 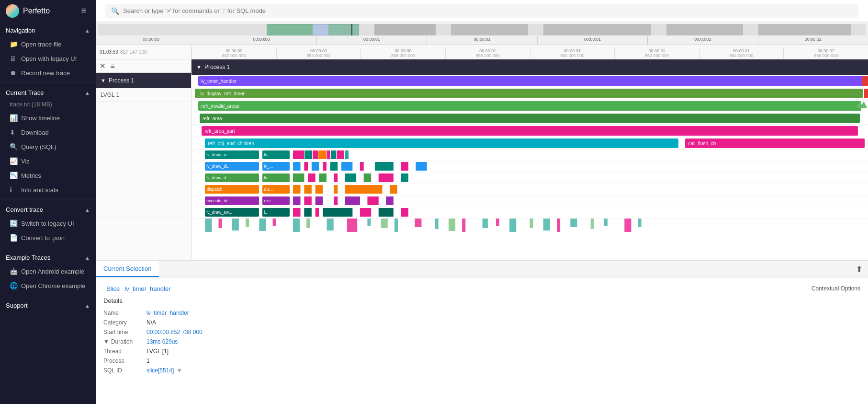 What do you see at coordinates (48, 73) in the screenshot?
I see `sidebar-item-record-trace: ⏺ Record new trace` at bounding box center [48, 73].